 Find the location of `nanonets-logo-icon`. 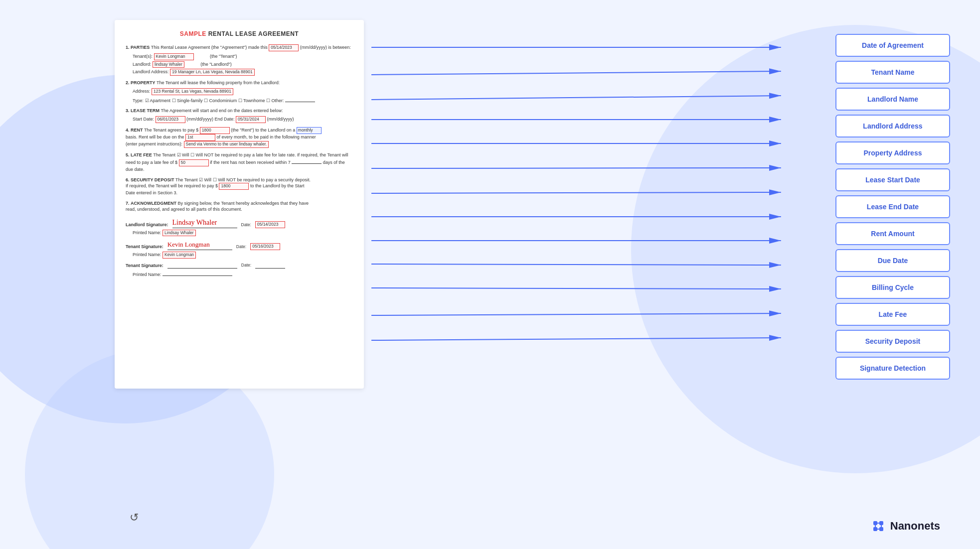

nanonets-logo-icon is located at coordinates (878, 526).